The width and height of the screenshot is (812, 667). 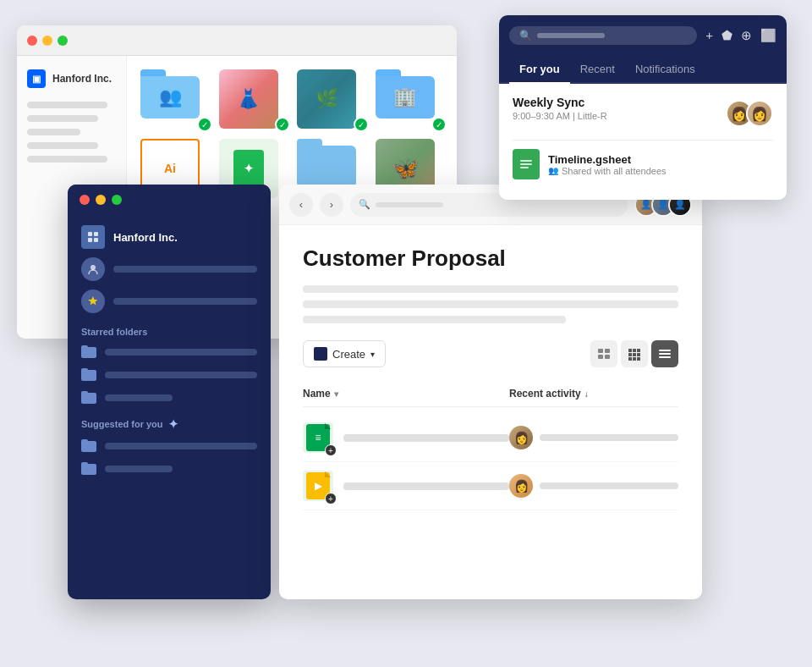 I want to click on sidebar-close-btn, so click(x=85, y=200).